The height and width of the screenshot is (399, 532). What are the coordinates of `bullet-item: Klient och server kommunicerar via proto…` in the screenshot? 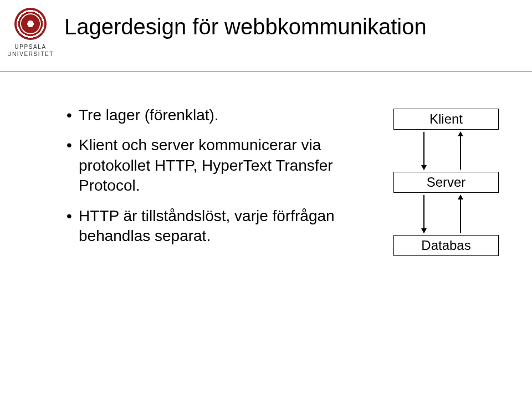 It's located at (224, 165).